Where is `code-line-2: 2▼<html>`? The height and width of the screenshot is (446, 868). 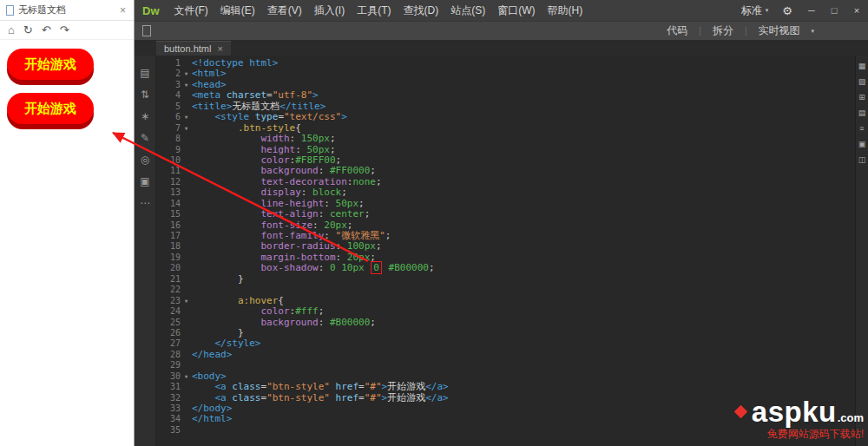 code-line-2: 2▼<html> is located at coordinates (505, 74).